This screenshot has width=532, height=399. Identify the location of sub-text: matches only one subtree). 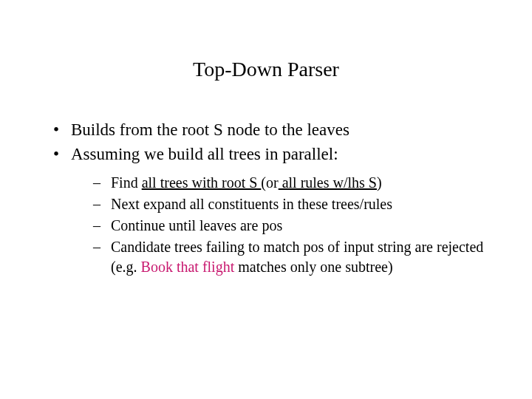
(313, 267).